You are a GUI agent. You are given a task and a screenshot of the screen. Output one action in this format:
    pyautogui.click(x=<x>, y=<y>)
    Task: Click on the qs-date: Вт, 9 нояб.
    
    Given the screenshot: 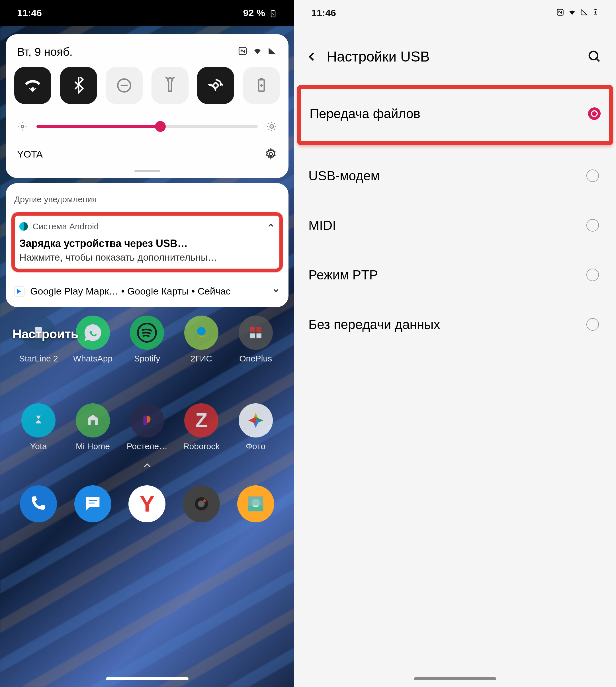 What is the action you would take?
    pyautogui.click(x=45, y=52)
    